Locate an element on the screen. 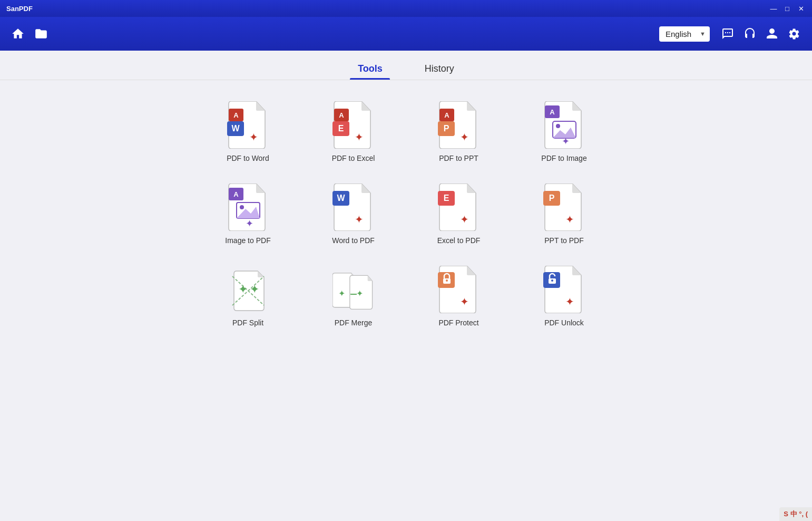 This screenshot has width=812, height=521. pdf-merge-icon: ✦ ✦ is located at coordinates (354, 290).